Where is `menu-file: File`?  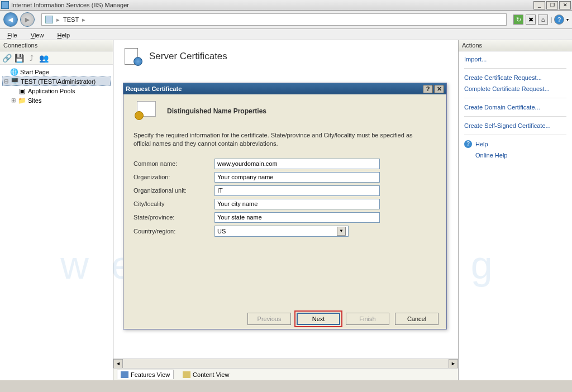 menu-file: File is located at coordinates (12, 35).